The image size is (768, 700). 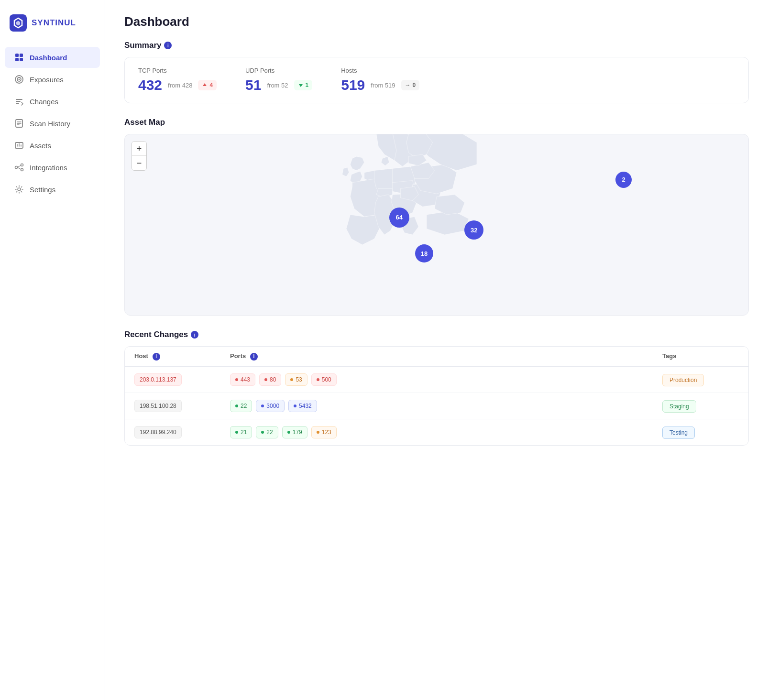 What do you see at coordinates (243, 380) in the screenshot?
I see `port-443: 443` at bounding box center [243, 380].